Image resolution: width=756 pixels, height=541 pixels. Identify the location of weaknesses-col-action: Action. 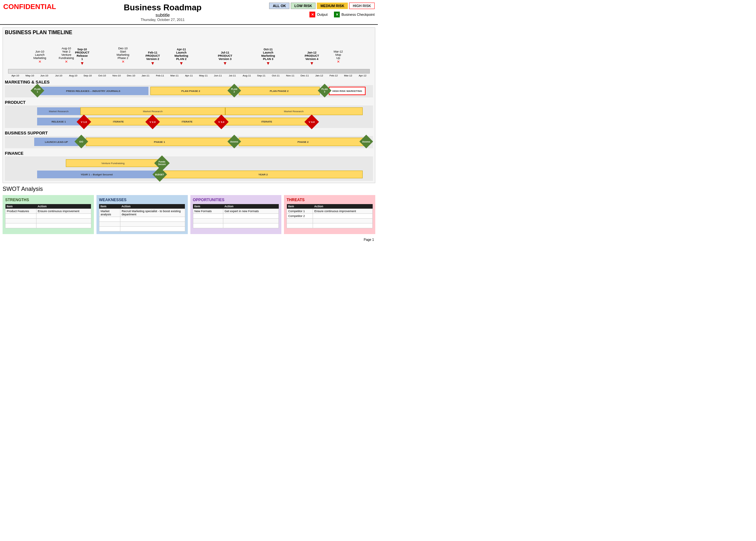
(153, 207).